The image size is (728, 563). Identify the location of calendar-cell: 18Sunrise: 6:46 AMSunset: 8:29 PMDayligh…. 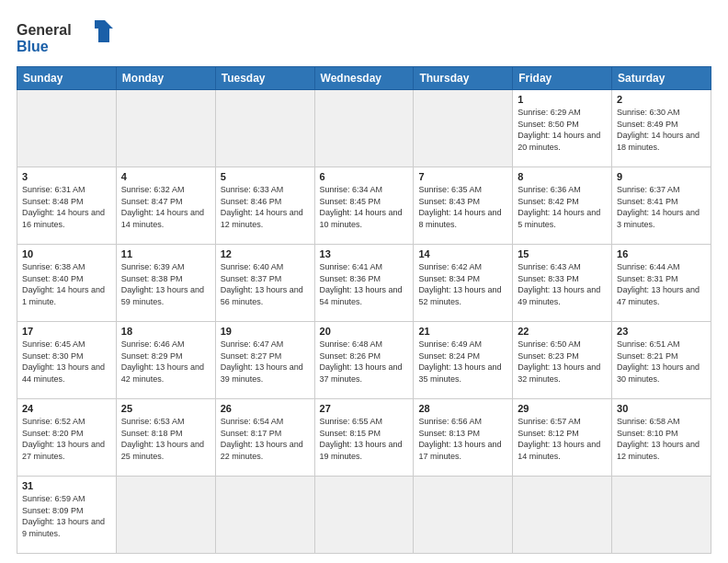
(165, 361).